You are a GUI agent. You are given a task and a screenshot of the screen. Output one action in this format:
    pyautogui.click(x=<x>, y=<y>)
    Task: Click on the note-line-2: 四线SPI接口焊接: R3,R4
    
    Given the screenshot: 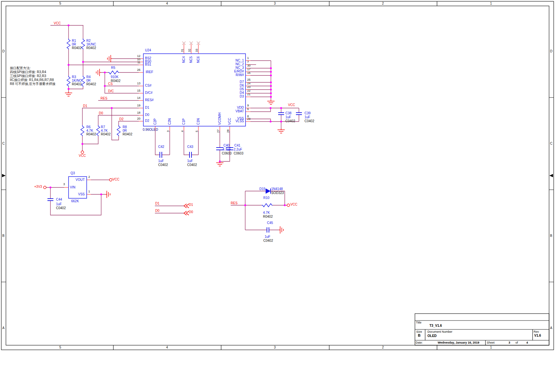 What is the action you would take?
    pyautogui.click(x=28, y=72)
    